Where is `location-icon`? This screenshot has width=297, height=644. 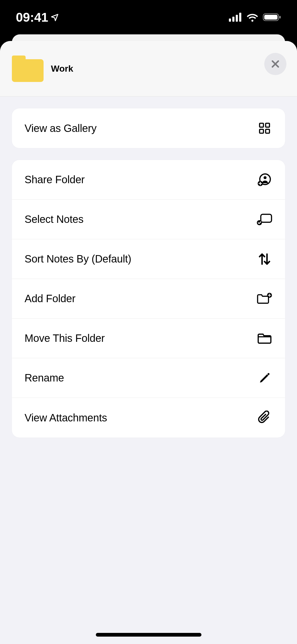
location-icon is located at coordinates (55, 17).